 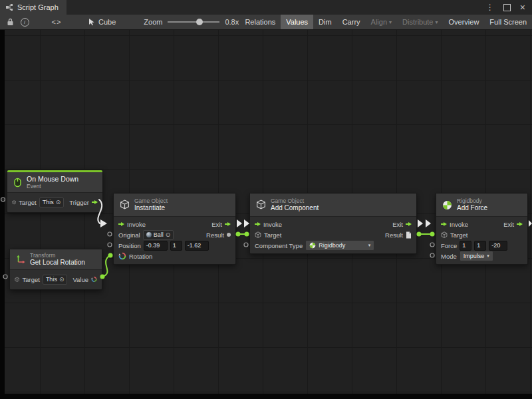 I want to click on graph-toolbar: i <> Cube Zoom 0.8x Relations Values Dim…, so click(x=266, y=23).